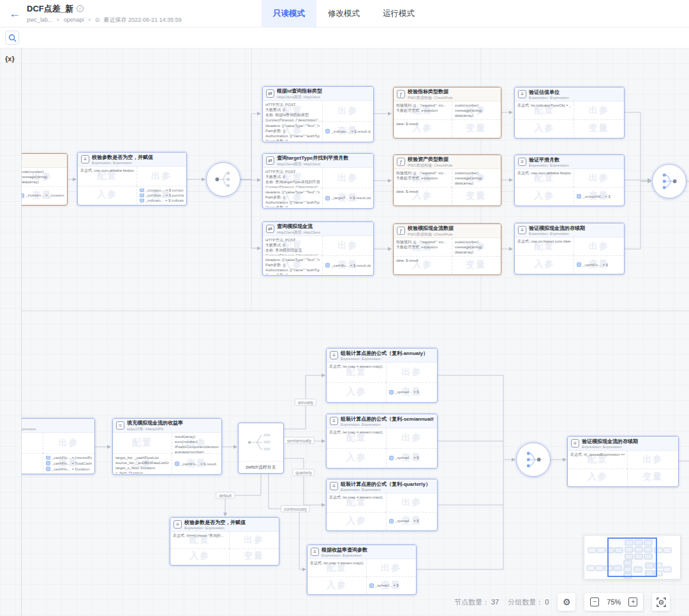  I want to click on breadcrumb-project: pwc_lab..., so click(40, 20).